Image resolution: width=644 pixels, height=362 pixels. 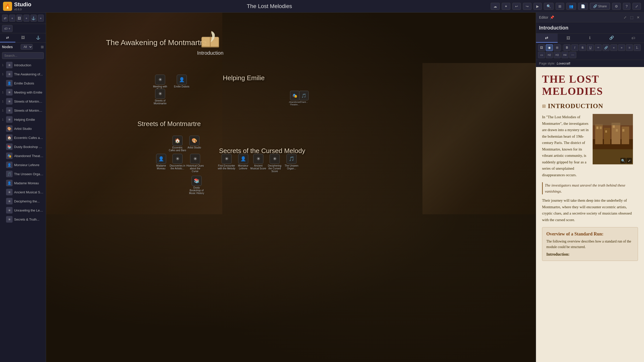 What do you see at coordinates (3, 92) in the screenshot?
I see `node-item-num: 1` at bounding box center [3, 92].